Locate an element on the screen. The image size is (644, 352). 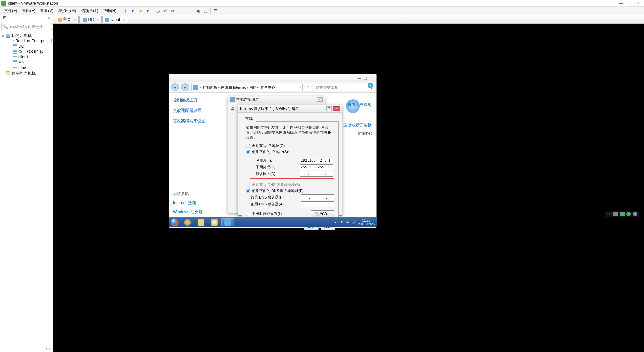
firewall-link: Windows 防火墙 is located at coordinates (198, 212).